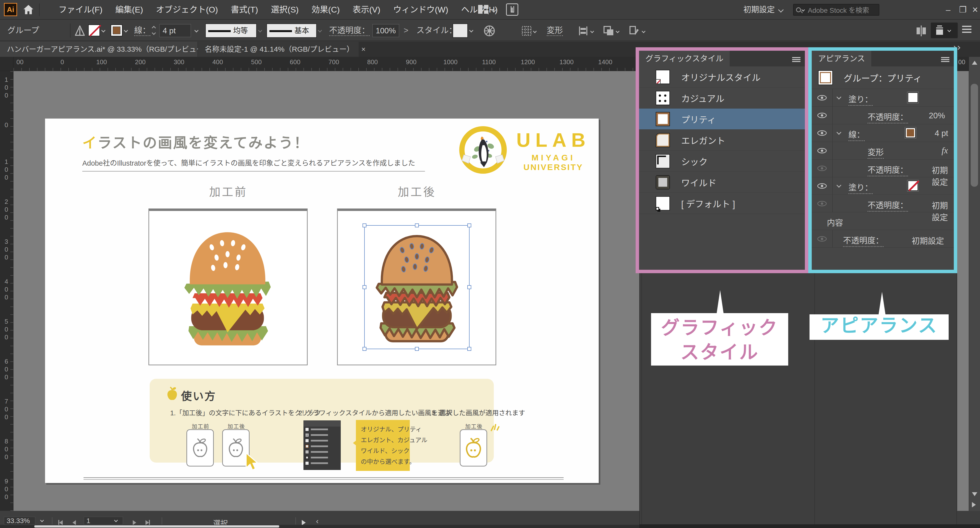  Describe the element at coordinates (484, 10) in the screenshot. I see `arrange-documents-icon` at that location.